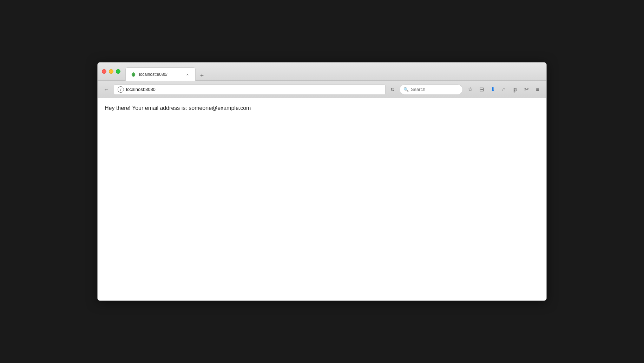 This screenshot has width=644, height=363. What do you see at coordinates (254, 89) in the screenshot?
I see `address-input` at bounding box center [254, 89].